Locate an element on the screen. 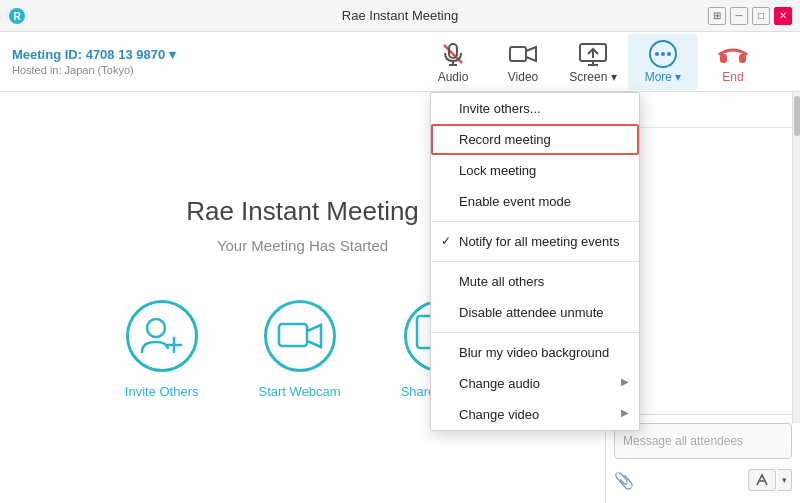  screen-label: Screen ▾ is located at coordinates (592, 77).